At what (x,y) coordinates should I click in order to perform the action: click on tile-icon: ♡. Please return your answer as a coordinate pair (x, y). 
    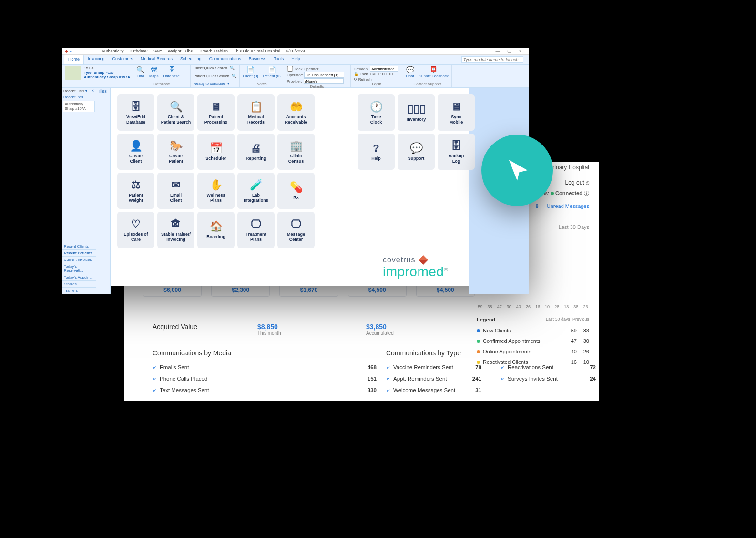
    Looking at the image, I should click on (136, 224).